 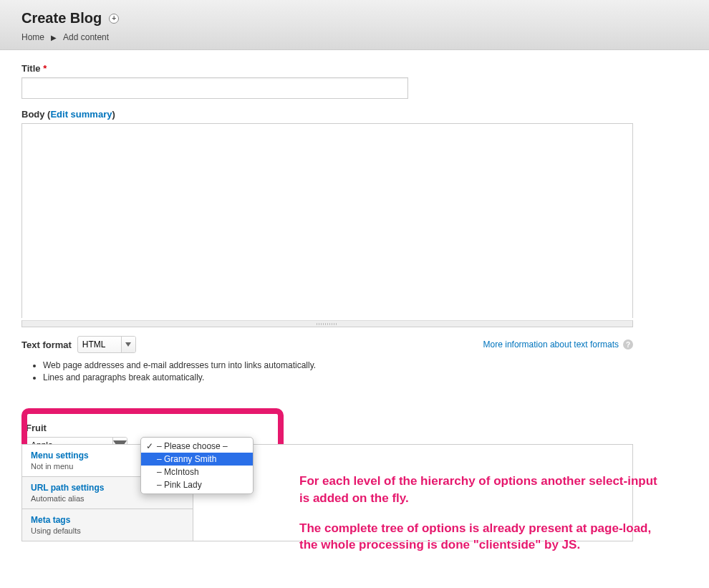 What do you see at coordinates (327, 324) in the screenshot?
I see `resize-handle` at bounding box center [327, 324].